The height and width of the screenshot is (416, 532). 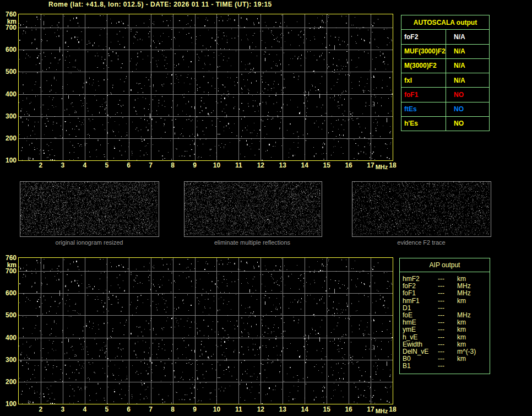 What do you see at coordinates (445, 73) in the screenshot?
I see `autoscala-output-table: AUTOSCALA output foF2N/AMUF(3000)F2N/AM(…` at bounding box center [445, 73].